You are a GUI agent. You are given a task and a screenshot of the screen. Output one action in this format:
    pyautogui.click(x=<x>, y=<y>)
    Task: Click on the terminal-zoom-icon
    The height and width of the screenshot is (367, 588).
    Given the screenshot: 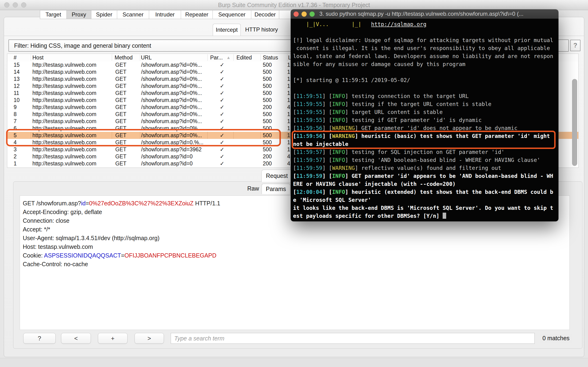 What is the action you would take?
    pyautogui.click(x=312, y=14)
    